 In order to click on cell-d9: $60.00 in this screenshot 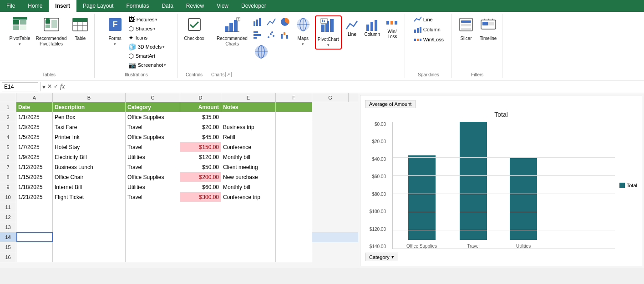, I will do `click(201, 187)`.